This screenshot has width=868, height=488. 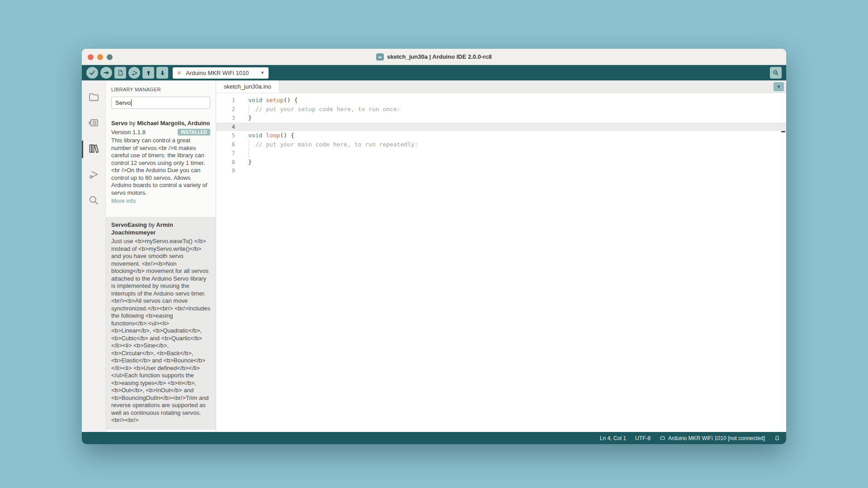 What do you see at coordinates (712, 438) in the screenshot?
I see `board-connection-status: Arduino MKR WiFi 1010 [not connected]` at bounding box center [712, 438].